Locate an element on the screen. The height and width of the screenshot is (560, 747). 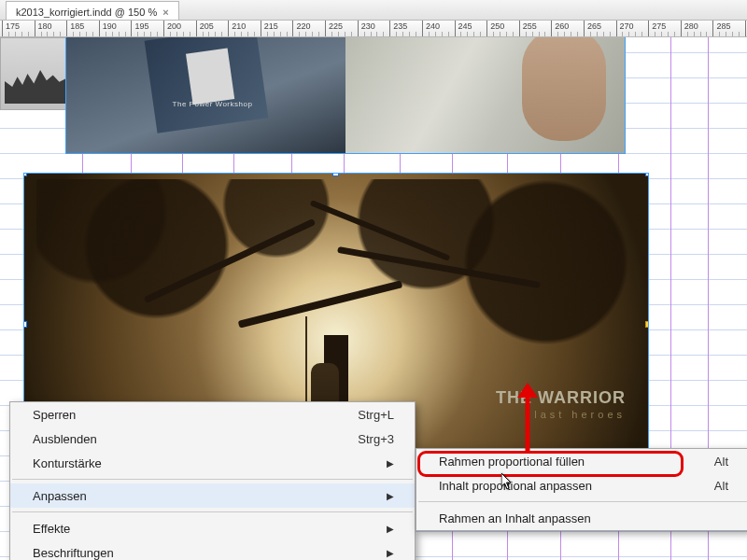
image-overlay-title: THE WARRIOR is located at coordinates (560, 398).